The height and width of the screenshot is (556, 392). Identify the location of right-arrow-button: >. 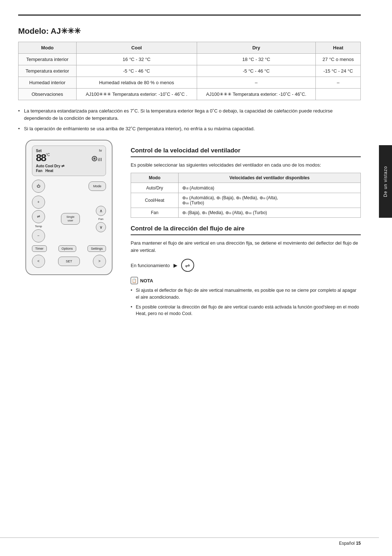
(99, 261).